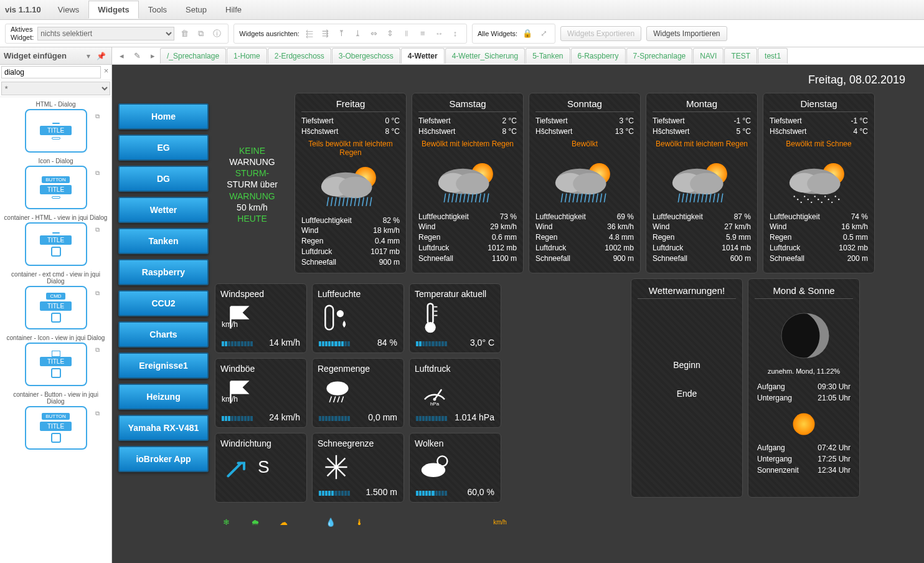 The image size is (924, 563). I want to click on delete-icon: 🗑, so click(184, 34).